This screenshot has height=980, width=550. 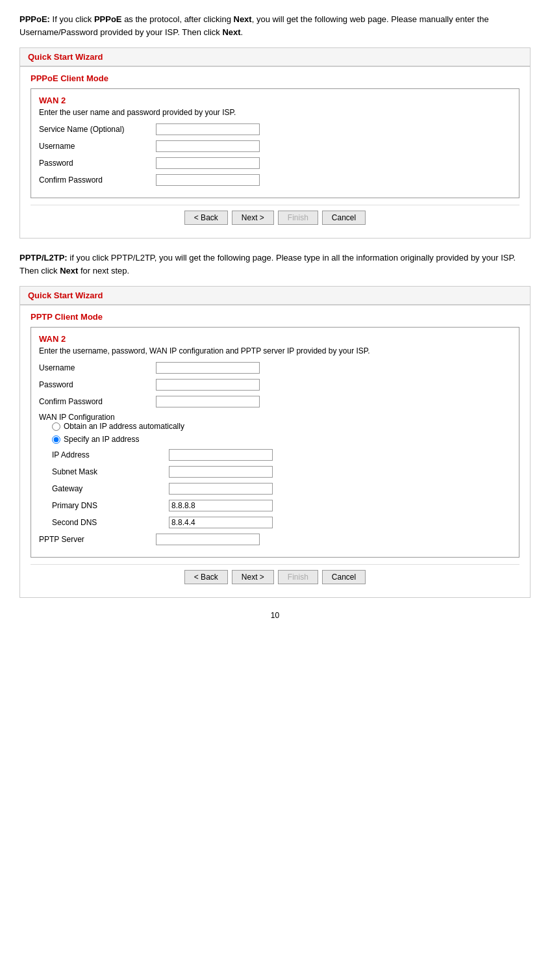 I want to click on pppoe-wizard-title: Quick Start Wizard, so click(x=65, y=57).